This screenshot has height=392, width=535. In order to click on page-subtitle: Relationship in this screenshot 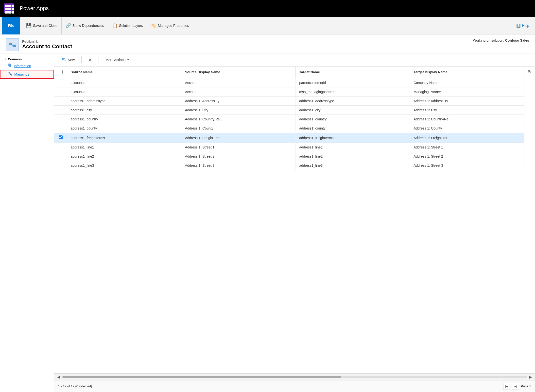, I will do `click(47, 42)`.